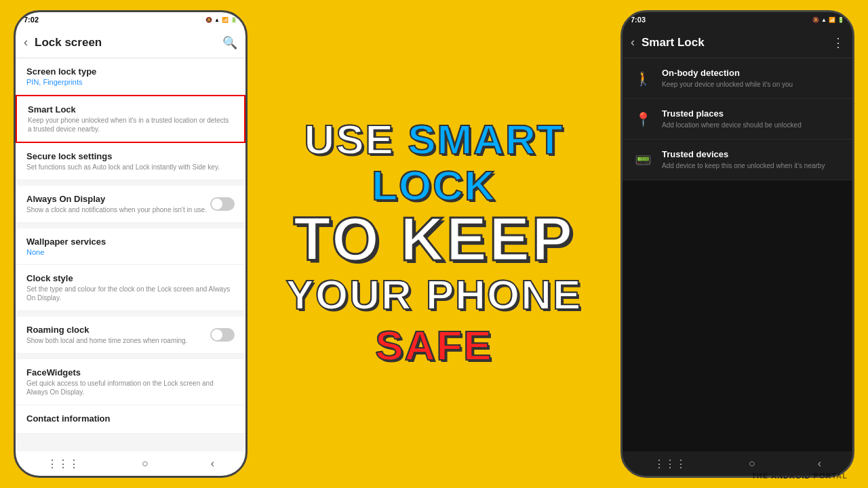  I want to click on right-back-button: ‹, so click(633, 42).